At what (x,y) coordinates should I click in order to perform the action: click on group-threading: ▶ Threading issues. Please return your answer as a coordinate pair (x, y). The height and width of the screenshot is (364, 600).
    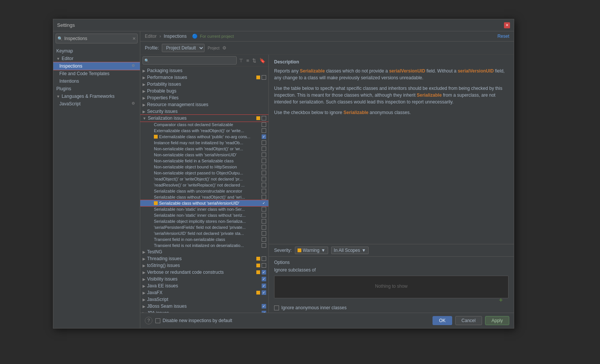
    Looking at the image, I should click on (204, 259).